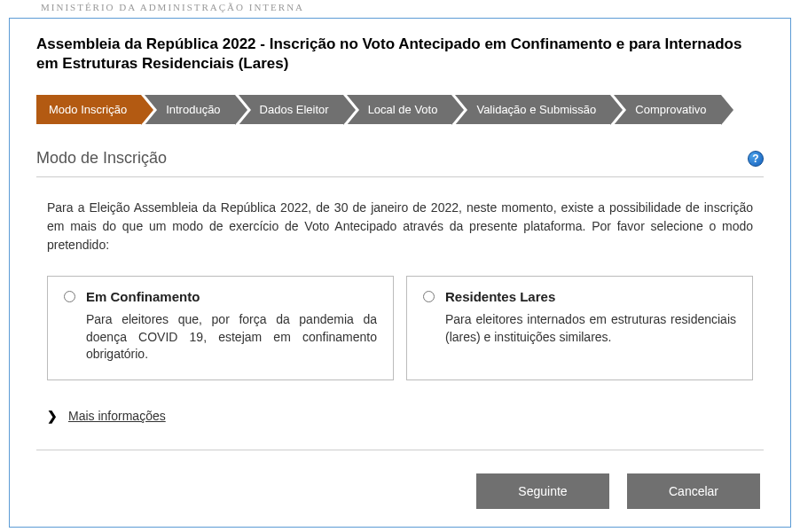  What do you see at coordinates (756, 159) in the screenshot?
I see `help-icon: ?` at bounding box center [756, 159].